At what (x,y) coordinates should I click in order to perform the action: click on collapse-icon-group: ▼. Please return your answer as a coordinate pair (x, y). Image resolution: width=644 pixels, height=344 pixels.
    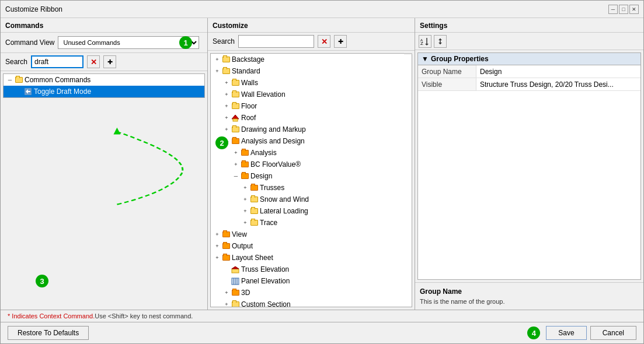
    Looking at the image, I should click on (425, 59).